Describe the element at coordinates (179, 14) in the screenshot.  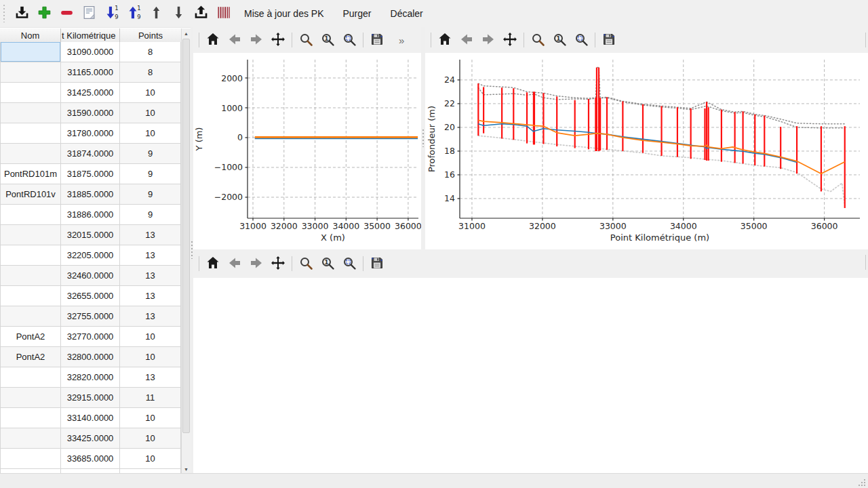
I see `move-down-button` at that location.